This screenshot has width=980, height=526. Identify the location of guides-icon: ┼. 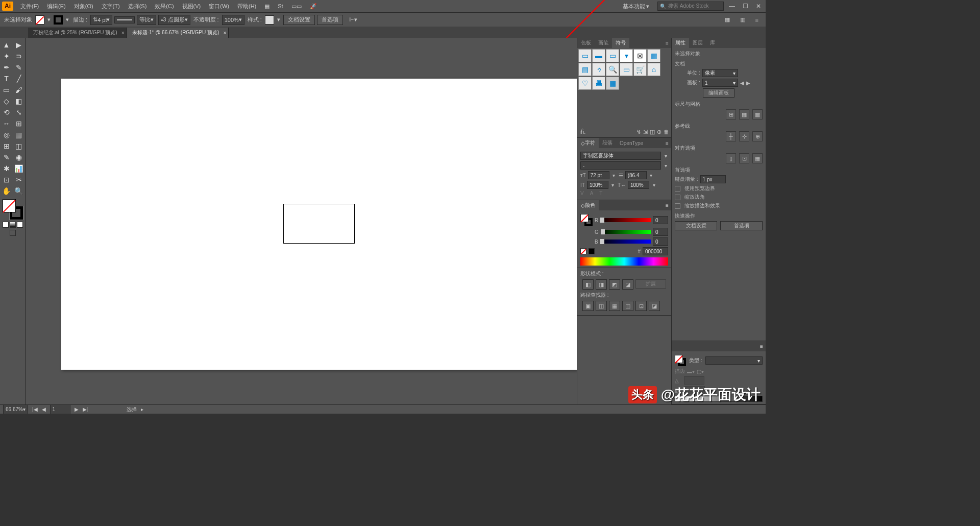
(731, 136).